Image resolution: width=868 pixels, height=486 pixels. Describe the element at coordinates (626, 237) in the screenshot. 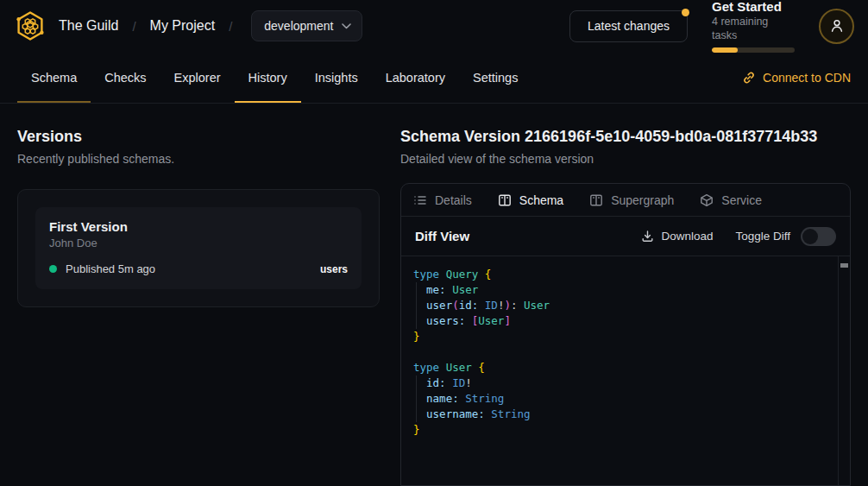

I see `diff-header: Diff View Download Toggle D` at that location.